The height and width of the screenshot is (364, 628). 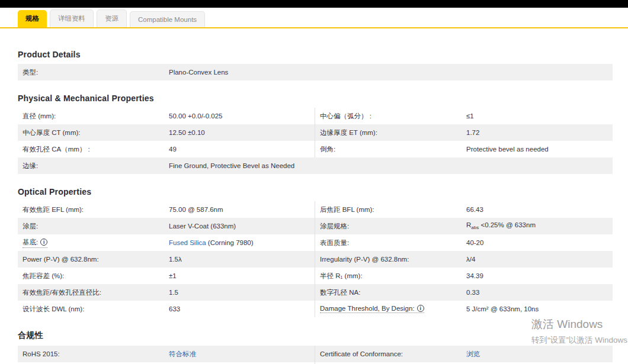 I want to click on bfl-label: 后焦距 BFL (mm):, so click(x=391, y=210).